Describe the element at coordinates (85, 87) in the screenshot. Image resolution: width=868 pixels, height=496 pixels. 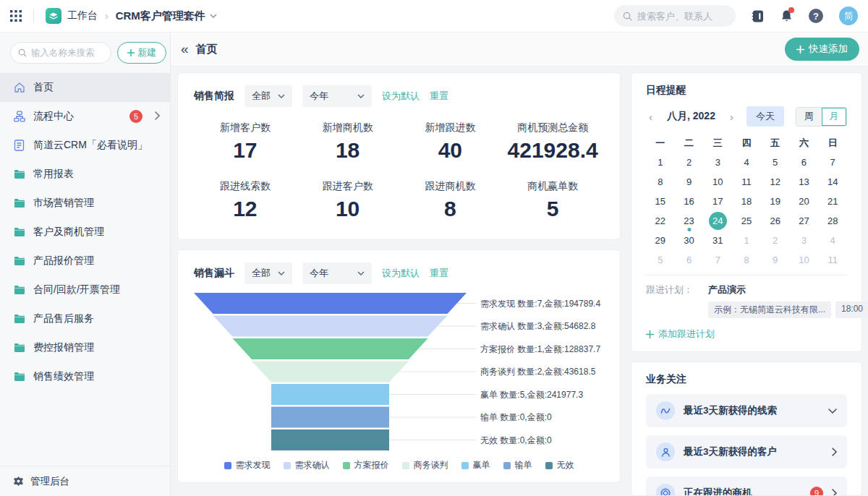
I see `sidebar-item-0: 首页` at that location.